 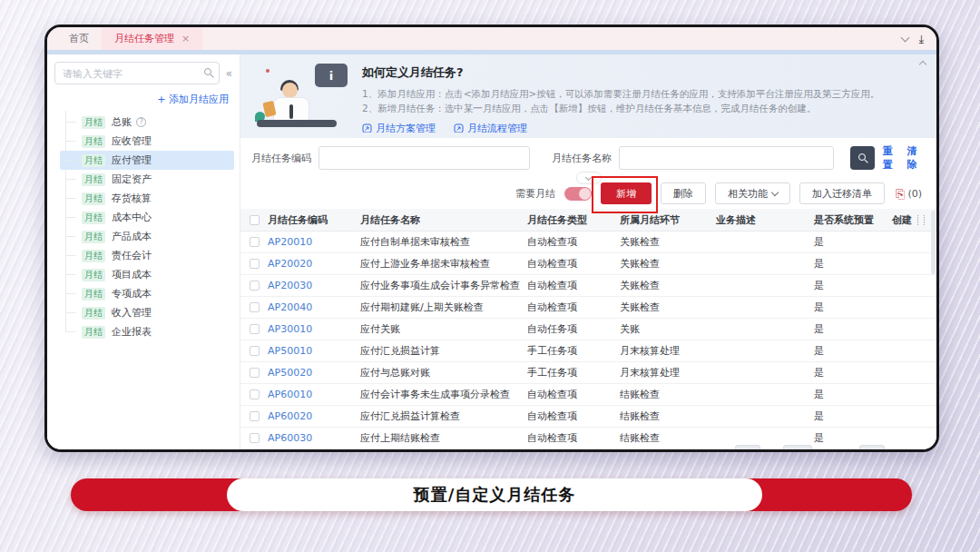 What do you see at coordinates (588, 373) in the screenshot?
I see `table-row: AP50020应付与总账对账手工任务项月末核算处理是` at bounding box center [588, 373].